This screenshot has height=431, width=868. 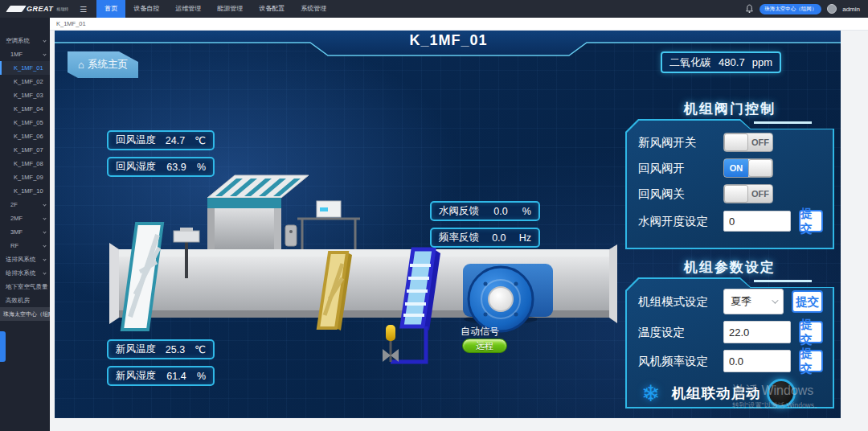 I want to click on readout-label: 回风湿度, so click(x=136, y=167).